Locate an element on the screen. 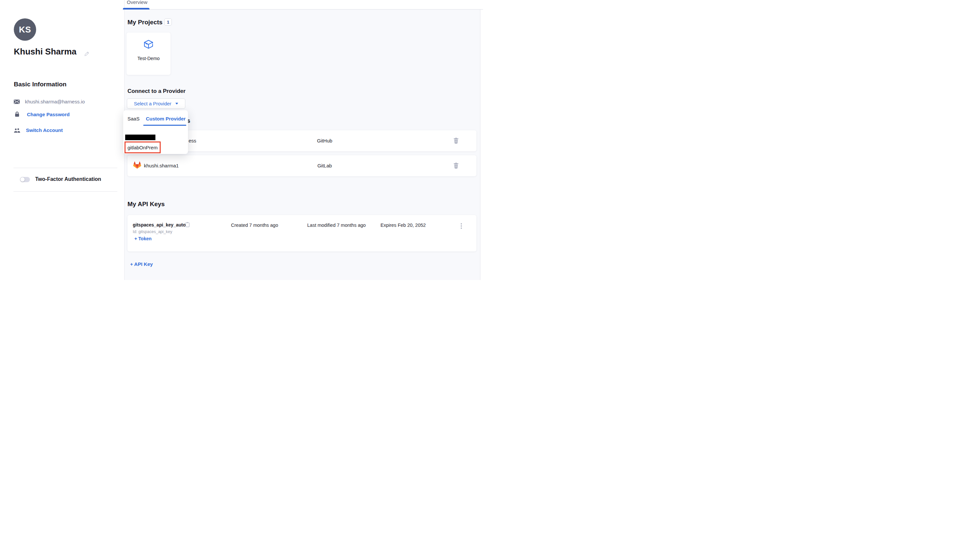  sidebar: KS Khushi Sharma Basic Information khush… is located at coordinates (62, 140).